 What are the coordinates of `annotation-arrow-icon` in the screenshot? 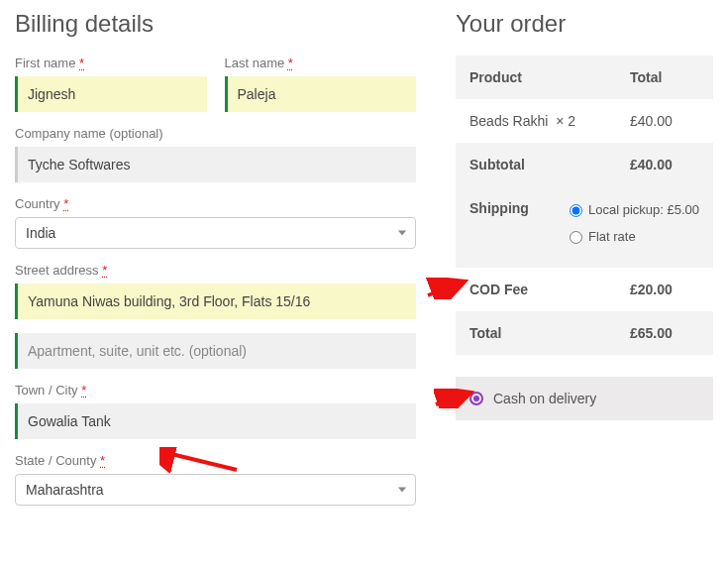 It's located at (448, 288).